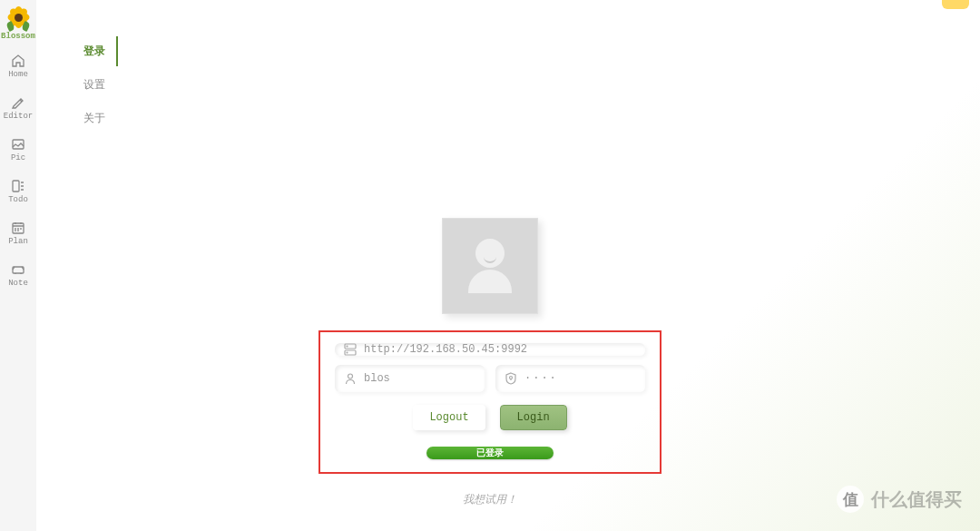  I want to click on nav-label: Home, so click(18, 74).